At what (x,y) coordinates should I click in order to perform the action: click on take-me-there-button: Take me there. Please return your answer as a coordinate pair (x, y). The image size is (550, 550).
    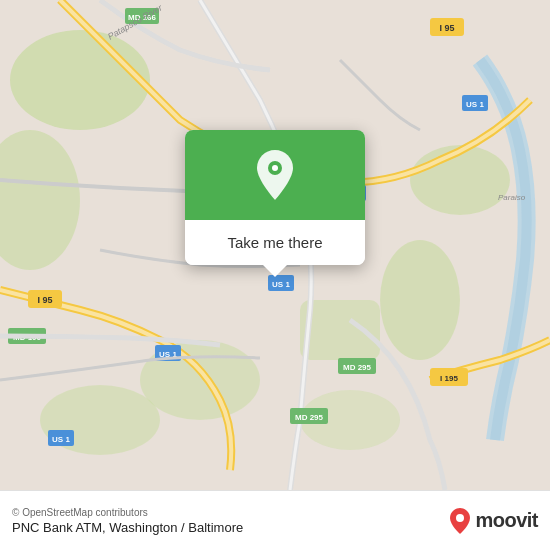
    Looking at the image, I should click on (275, 242).